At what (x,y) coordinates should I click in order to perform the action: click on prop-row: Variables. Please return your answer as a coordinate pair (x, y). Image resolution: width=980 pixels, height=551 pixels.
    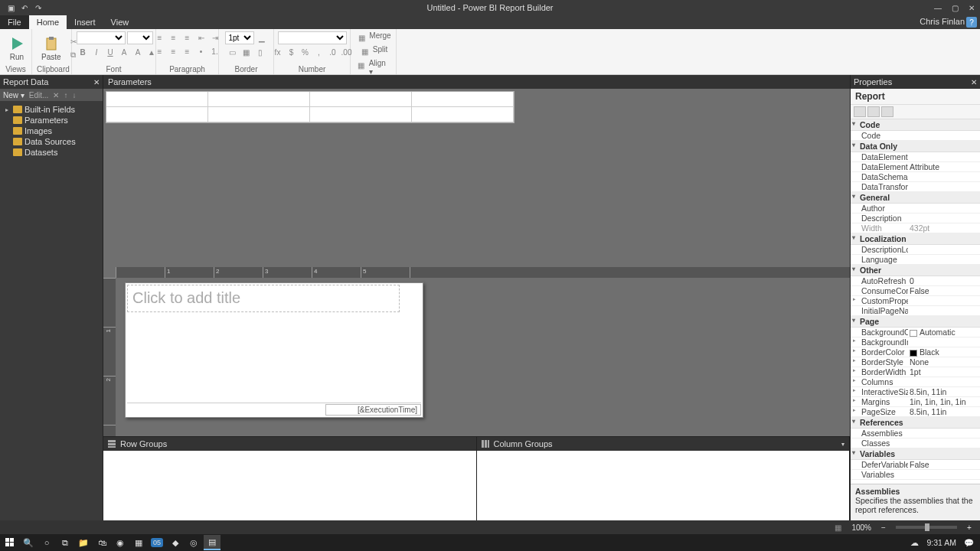
    Looking at the image, I should click on (916, 474).